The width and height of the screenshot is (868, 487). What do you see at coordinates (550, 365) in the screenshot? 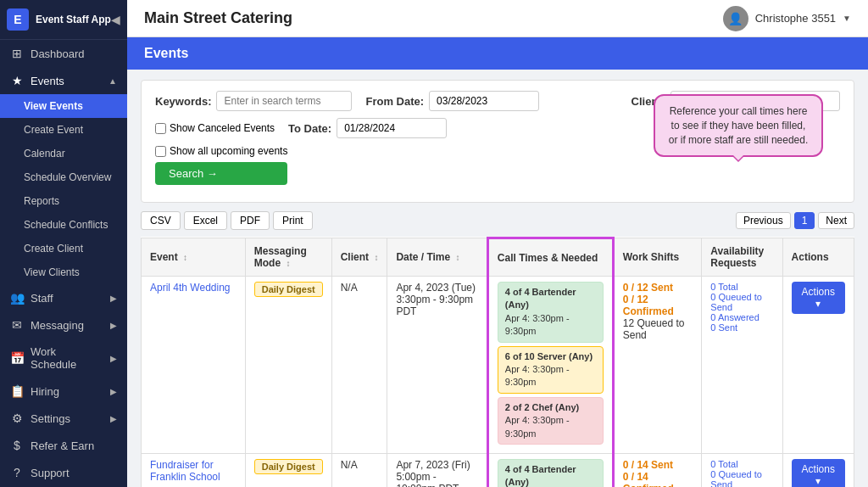
I see `call-times-cell: 4 of 4 Bartender (Any)Apr 4: 3:30pm - 9:…` at bounding box center [550, 365].